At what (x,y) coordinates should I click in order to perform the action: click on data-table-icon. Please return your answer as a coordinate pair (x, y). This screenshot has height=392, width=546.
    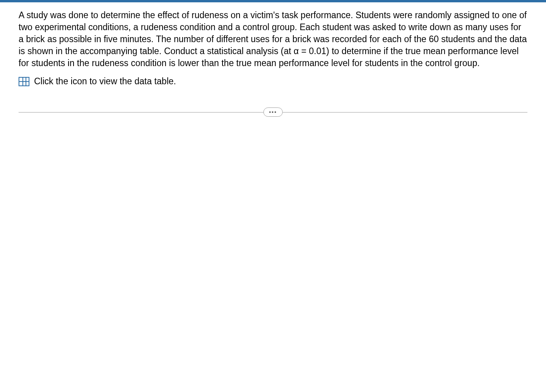
    Looking at the image, I should click on (24, 82).